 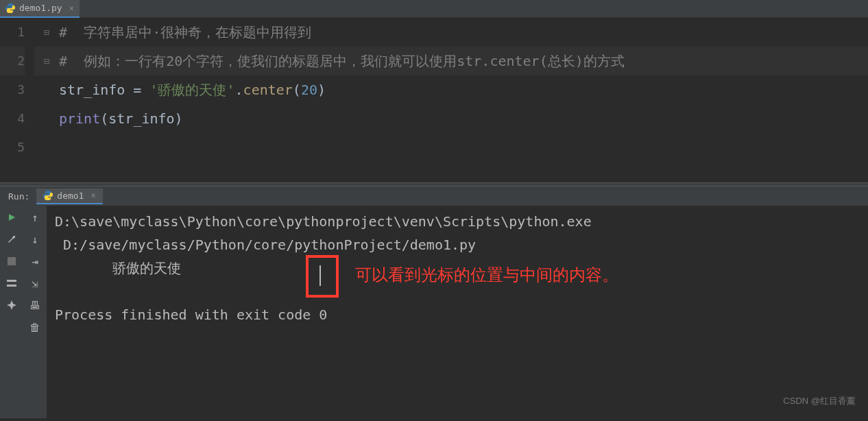 I want to click on run-tab: demo1 ×, so click(x=69, y=196).